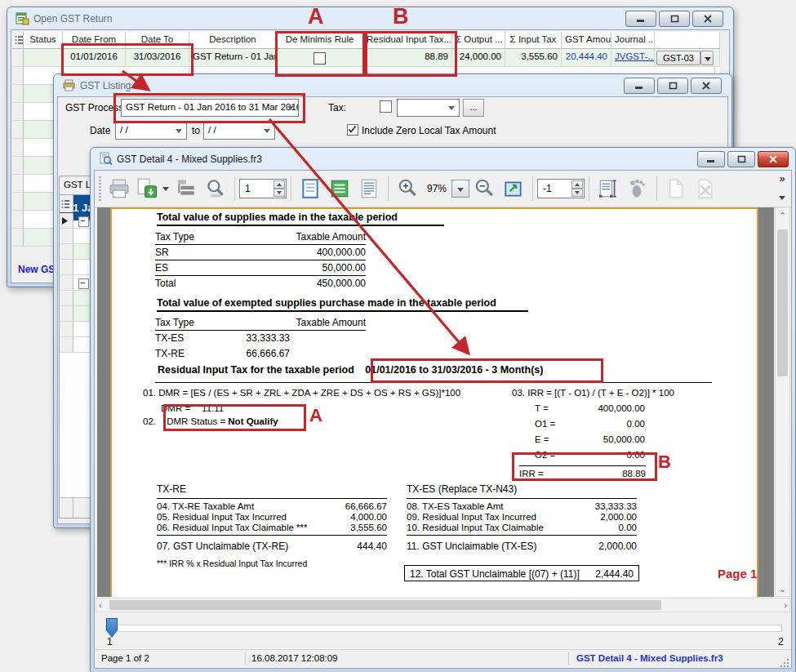 The width and height of the screenshot is (796, 672). What do you see at coordinates (166, 189) in the screenshot?
I see `export-dropdown-caret` at bounding box center [166, 189].